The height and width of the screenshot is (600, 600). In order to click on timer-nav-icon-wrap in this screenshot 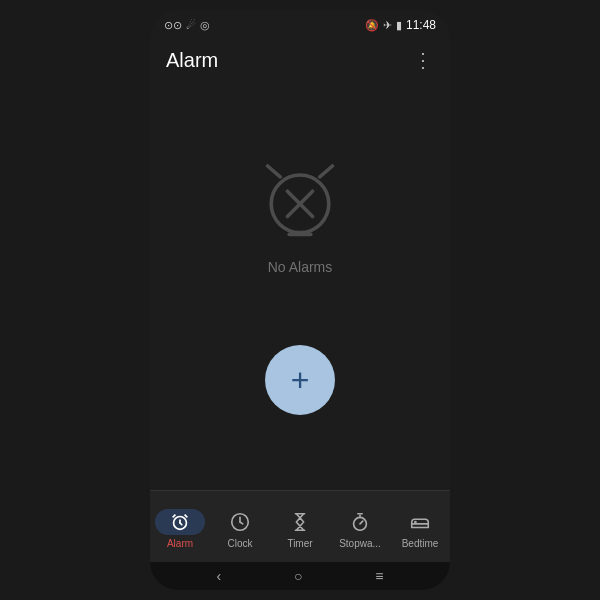, I will do `click(300, 522)`.